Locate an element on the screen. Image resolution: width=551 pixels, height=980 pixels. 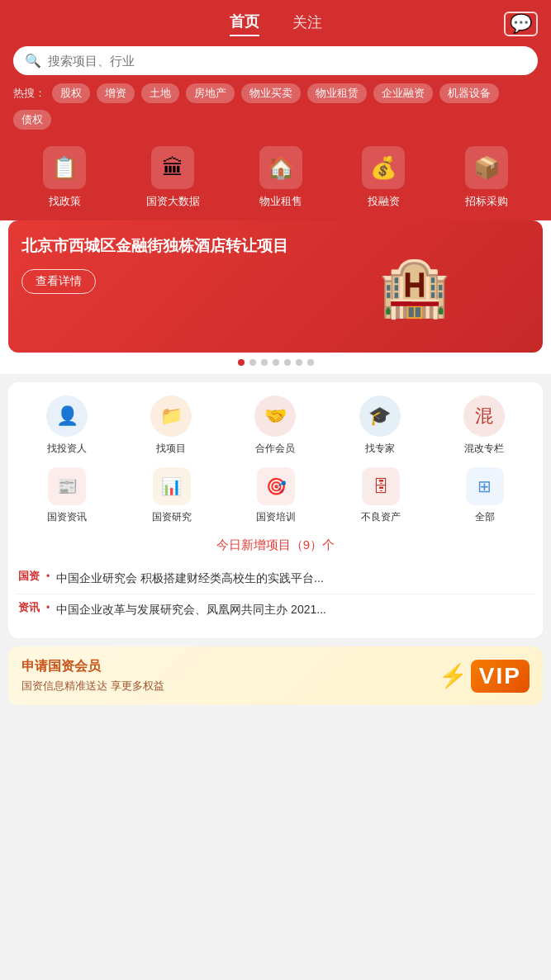
second-icon-circle: 🤝 is located at coordinates (275, 416).